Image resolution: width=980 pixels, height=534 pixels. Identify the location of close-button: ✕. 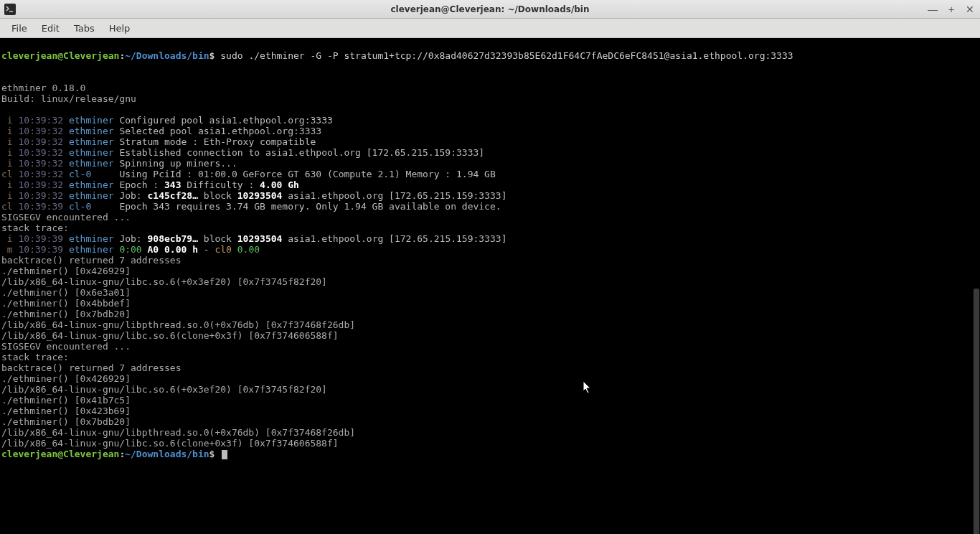
(970, 9).